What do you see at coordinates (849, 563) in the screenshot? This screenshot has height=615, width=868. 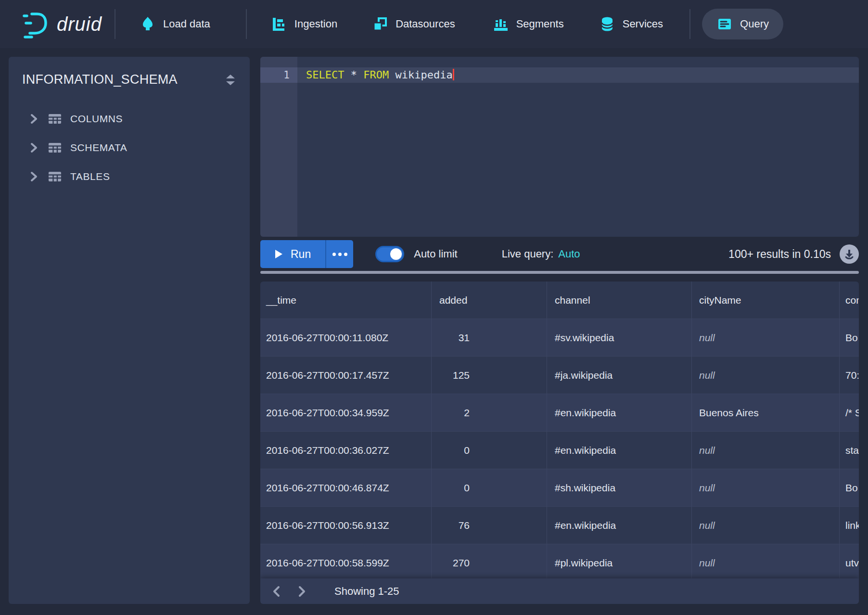 I see `cell-comment: utv` at bounding box center [849, 563].